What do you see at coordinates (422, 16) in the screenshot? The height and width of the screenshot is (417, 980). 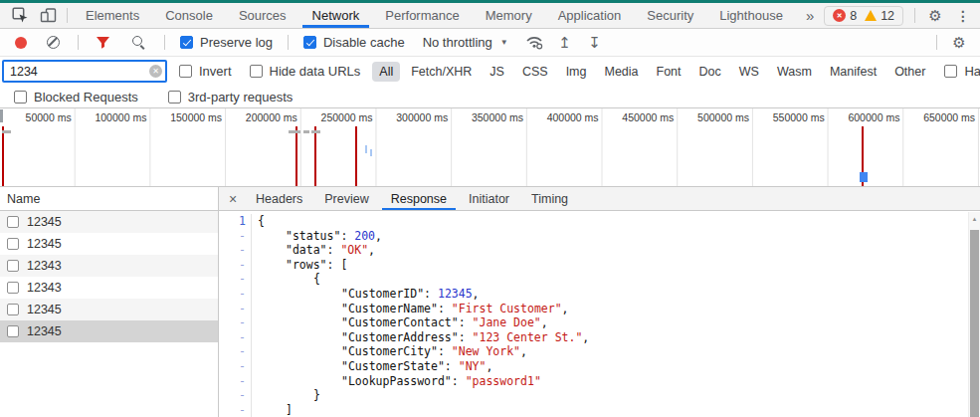 I see `main-tab: Performance` at bounding box center [422, 16].